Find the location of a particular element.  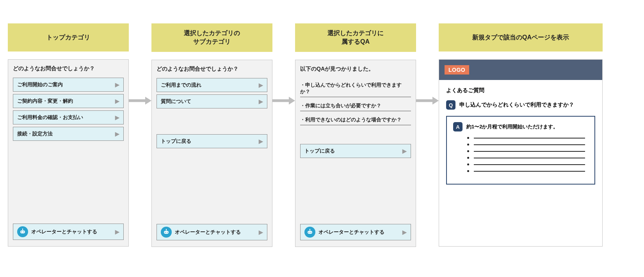

category-option: 接続・設定方法 ▶ is located at coordinates (68, 134).